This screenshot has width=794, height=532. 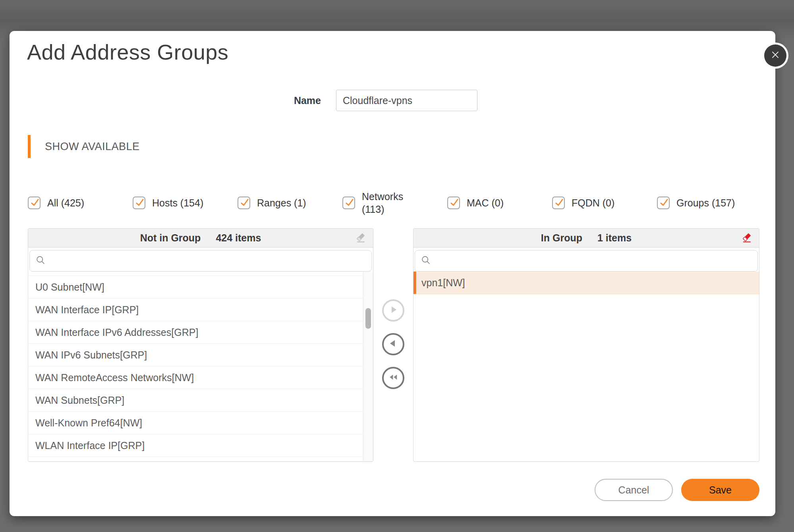 What do you see at coordinates (395, 203) in the screenshot?
I see `filter-checkbox-networks: Networks (113)` at bounding box center [395, 203].